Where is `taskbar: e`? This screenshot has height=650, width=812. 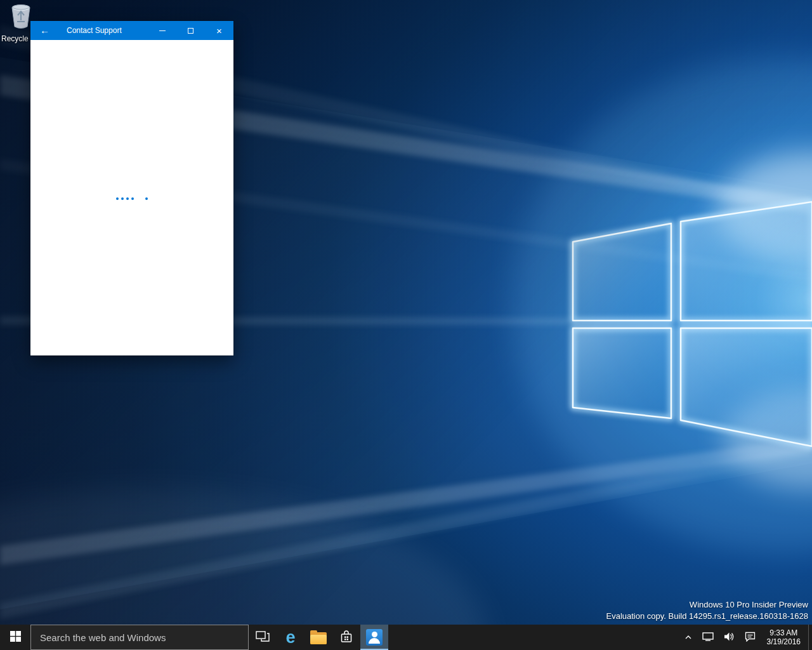 taskbar: e is located at coordinates (406, 637).